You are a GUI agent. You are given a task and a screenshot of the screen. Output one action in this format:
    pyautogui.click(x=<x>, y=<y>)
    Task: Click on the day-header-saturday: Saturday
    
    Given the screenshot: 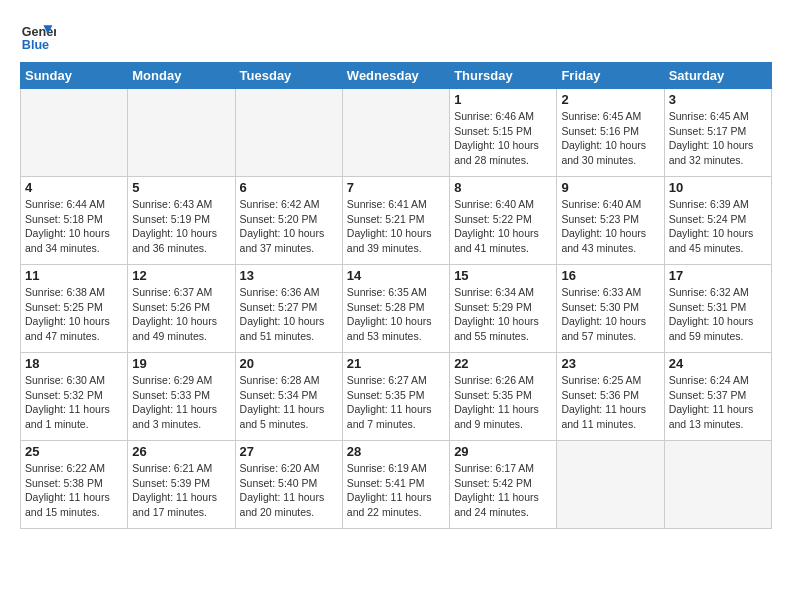 What is the action you would take?
    pyautogui.click(x=718, y=76)
    